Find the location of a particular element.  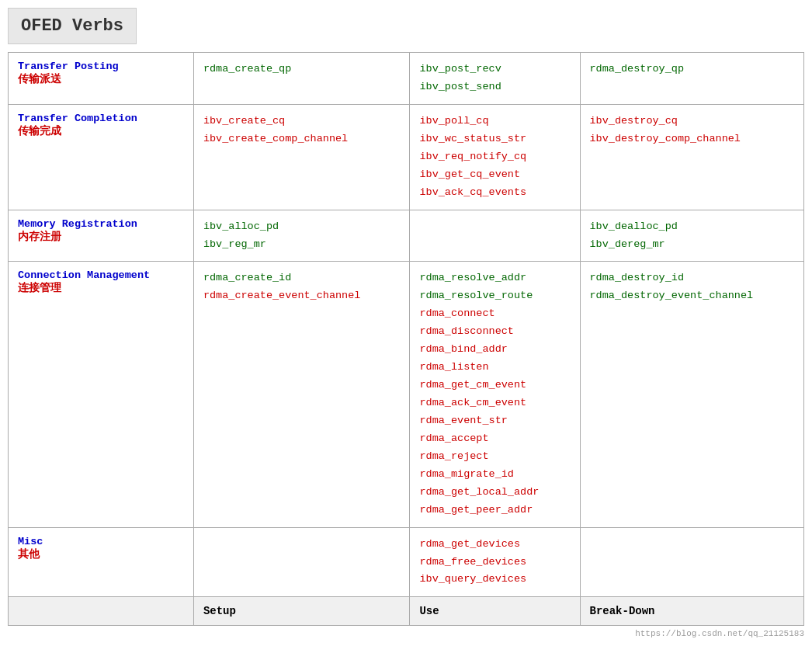

function-name: ibv_create_cq is located at coordinates (302, 121).